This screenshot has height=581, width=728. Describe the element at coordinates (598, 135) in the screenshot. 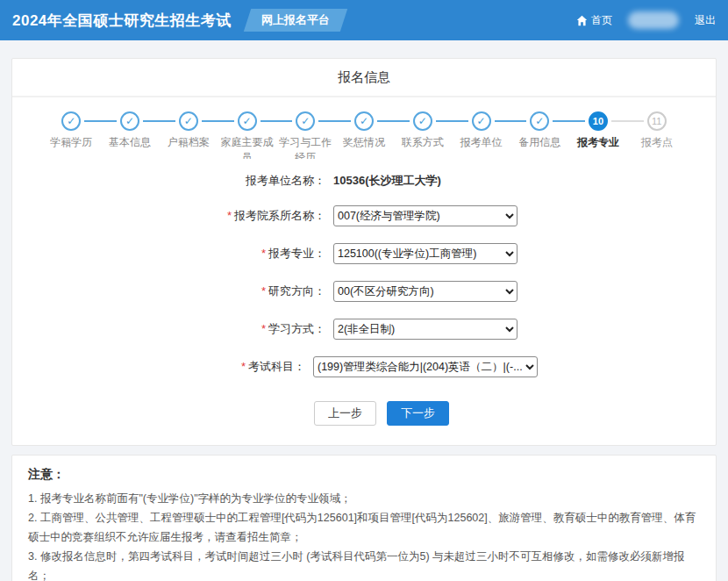

I see `step-target-major-current: 10 报考专业` at that location.